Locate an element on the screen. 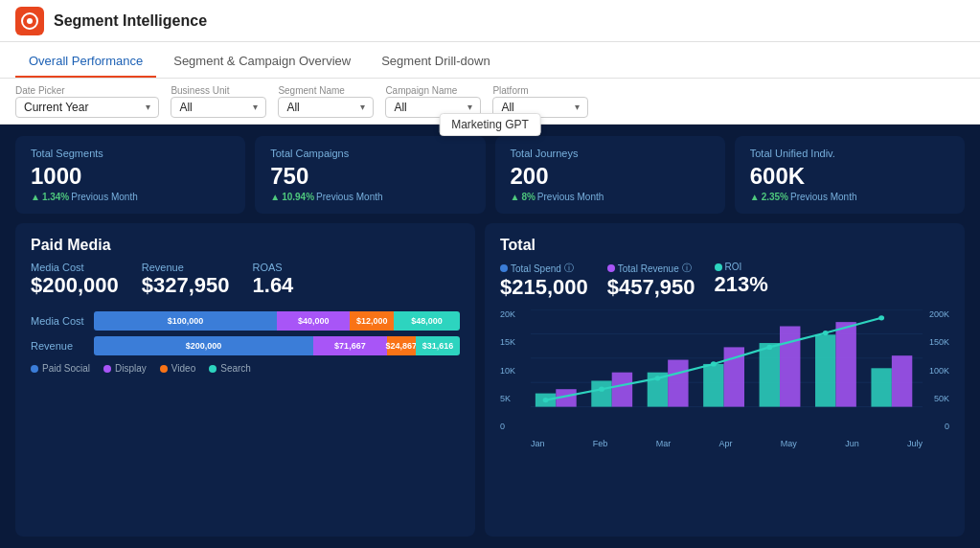 The image size is (980, 548). kpi-total-journeys-value: 200 is located at coordinates (610, 176).